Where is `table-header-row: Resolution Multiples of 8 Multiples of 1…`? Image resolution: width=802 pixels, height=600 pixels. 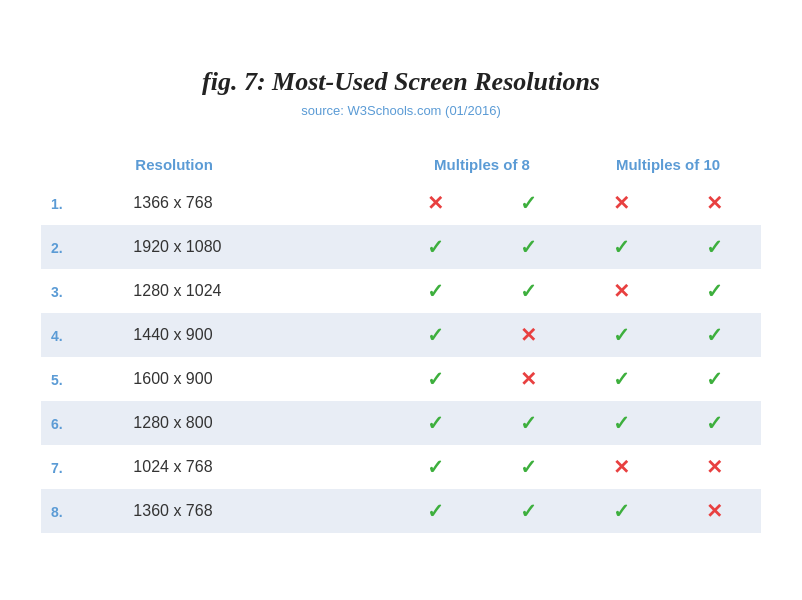
table-header-row: Resolution Multiples of 8 Multiples of 1… is located at coordinates (401, 164).